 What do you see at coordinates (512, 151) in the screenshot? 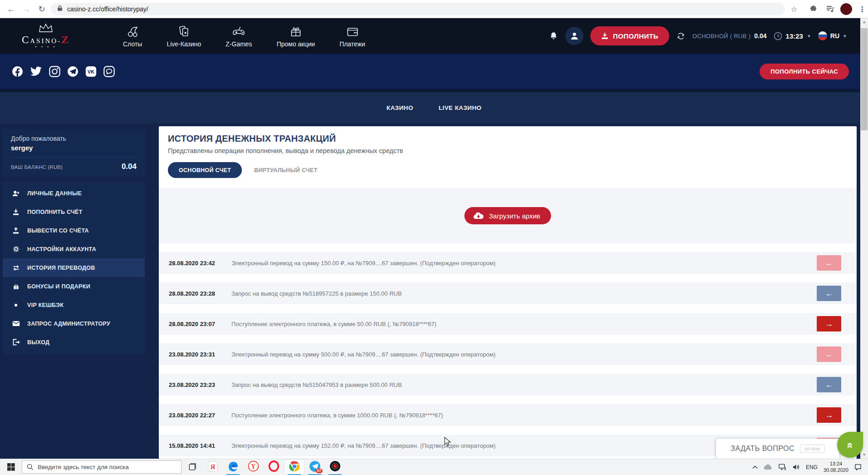
I see `page-subtitle: Представлены операции пополнения, вывода…` at bounding box center [512, 151].